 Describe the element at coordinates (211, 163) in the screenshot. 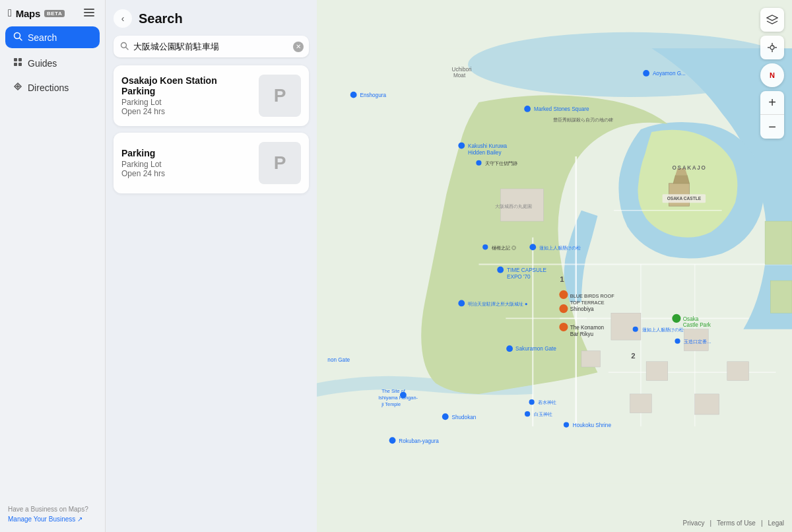

I see `result-card-2: Parking Parking Lot Open 24 hrs P` at that location.